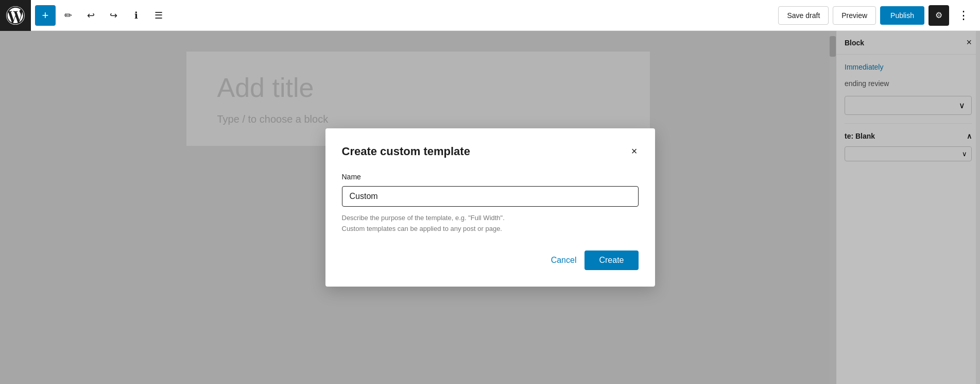 The height and width of the screenshot is (384, 980). Describe the element at coordinates (964, 15) in the screenshot. I see `ellipsis-icon: ⋮` at that location.